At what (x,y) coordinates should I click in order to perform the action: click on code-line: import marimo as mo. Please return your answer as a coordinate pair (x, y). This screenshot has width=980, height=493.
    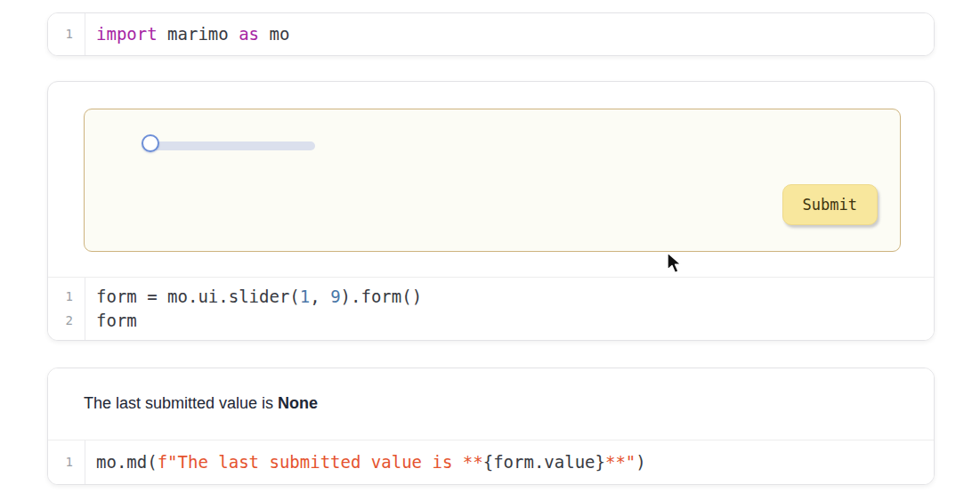
    Looking at the image, I should click on (514, 34).